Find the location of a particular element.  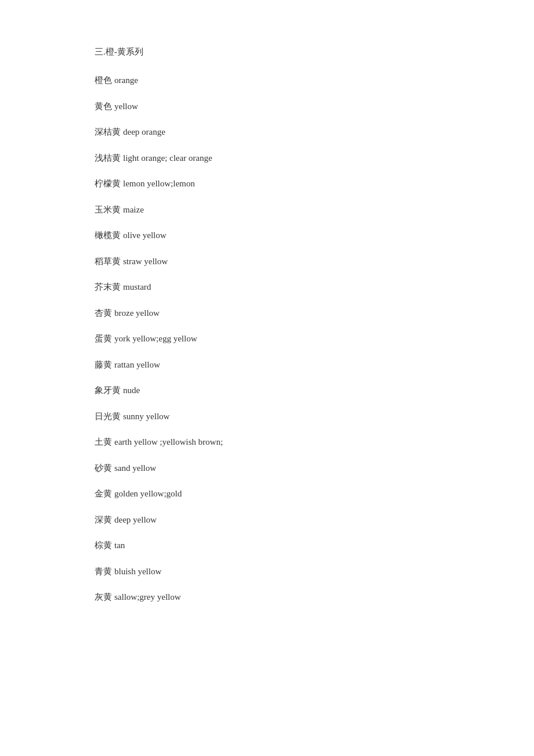

color-chinese-name: 浅桔黄 is located at coordinates (108, 158).